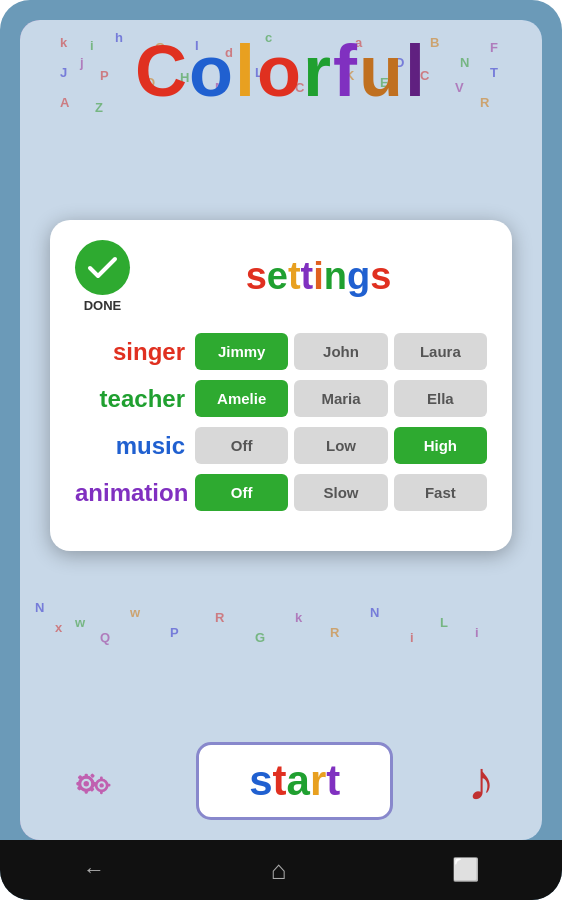  What do you see at coordinates (94, 870) in the screenshot?
I see `back-icon: ←` at bounding box center [94, 870].